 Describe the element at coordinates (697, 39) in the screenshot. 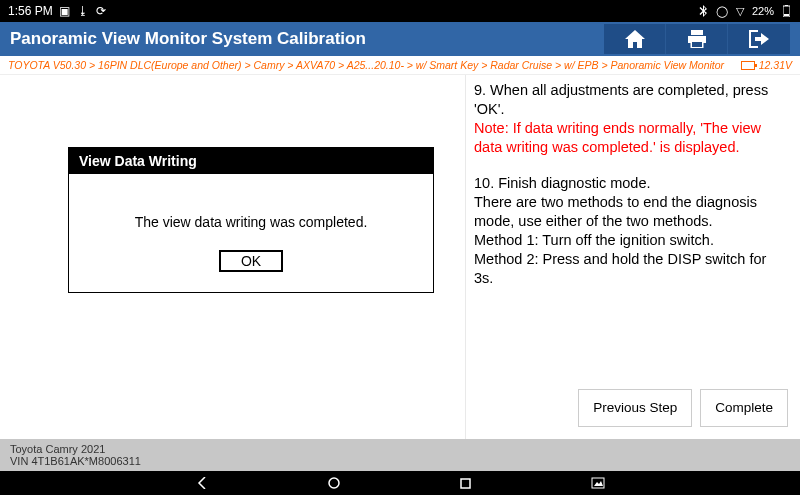

I see `header-button-group` at that location.